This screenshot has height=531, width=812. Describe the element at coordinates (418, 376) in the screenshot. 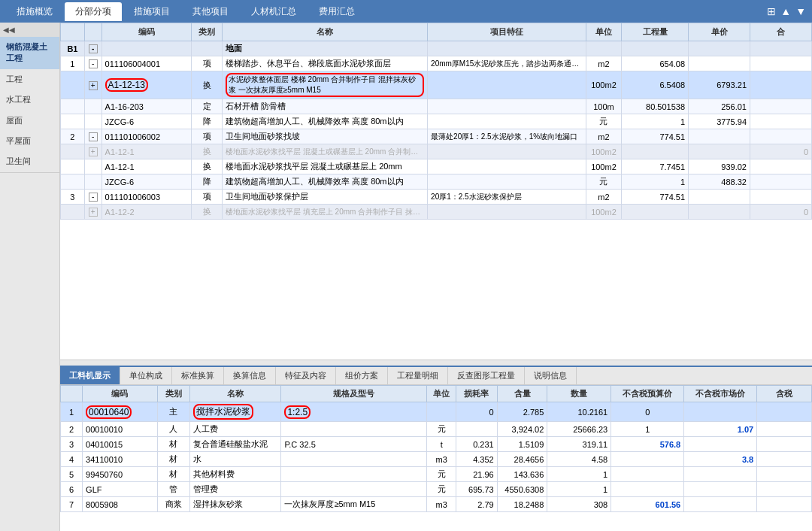

I see `tab-qty-detail: 工程量明细` at that location.